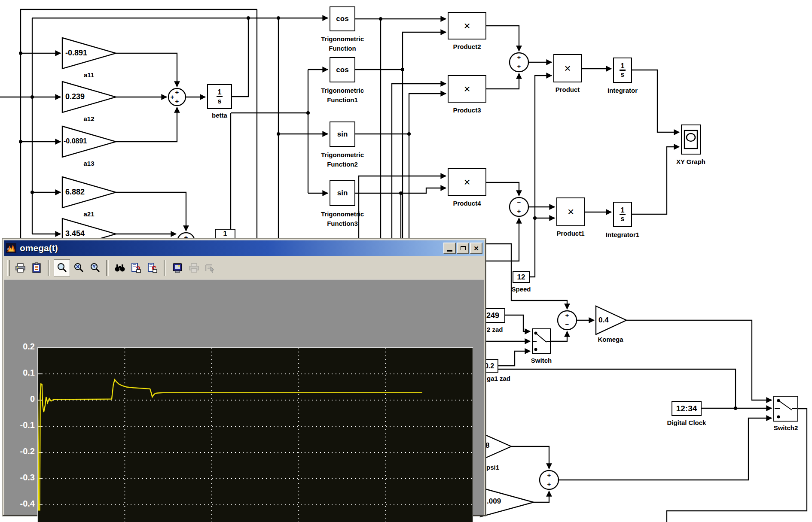  I want to click on print-disabled-button, so click(194, 268).